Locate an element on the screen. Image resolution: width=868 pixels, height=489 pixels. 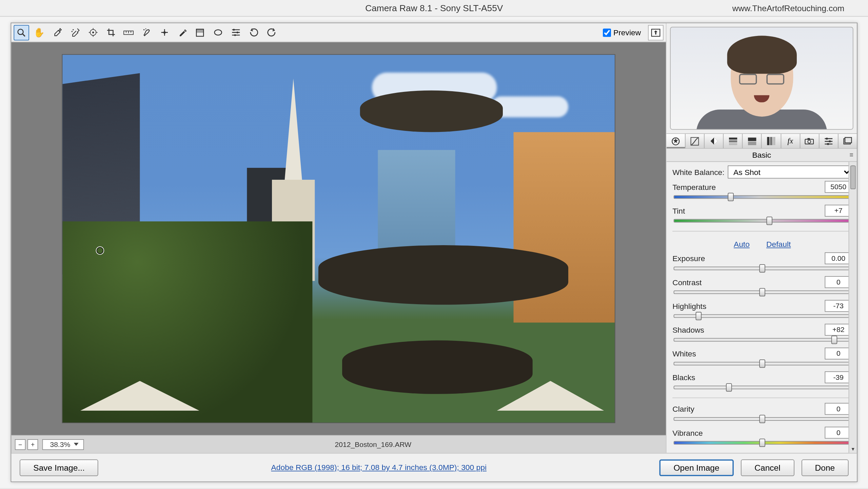
preview-label: Preview is located at coordinates (627, 32).